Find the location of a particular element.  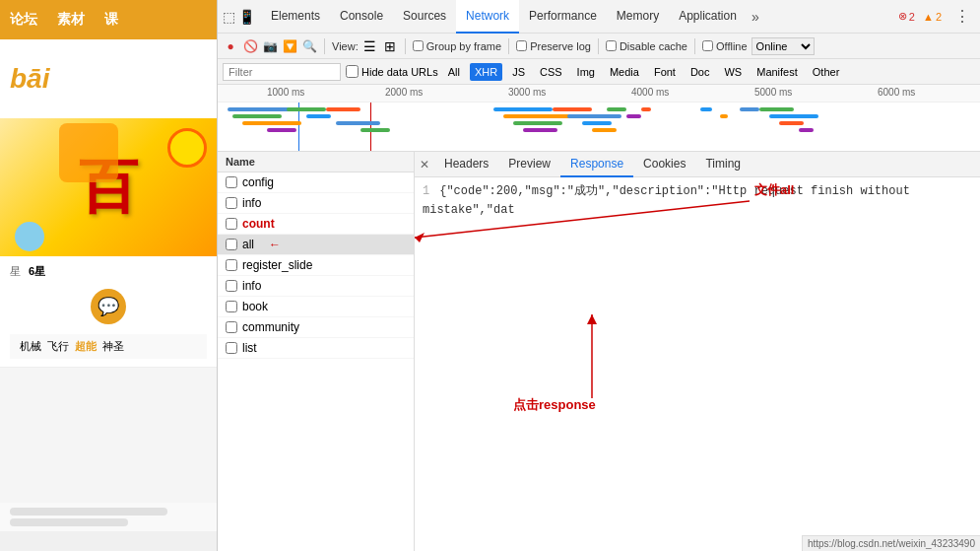

filter-img-btn: Img is located at coordinates (586, 72).